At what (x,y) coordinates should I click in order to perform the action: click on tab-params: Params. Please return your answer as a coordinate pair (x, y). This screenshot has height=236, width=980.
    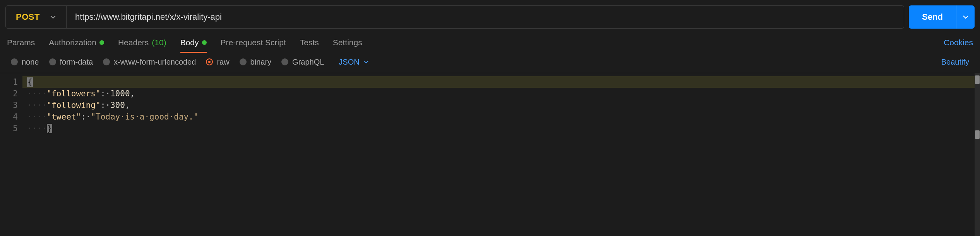
    Looking at the image, I should click on (21, 43).